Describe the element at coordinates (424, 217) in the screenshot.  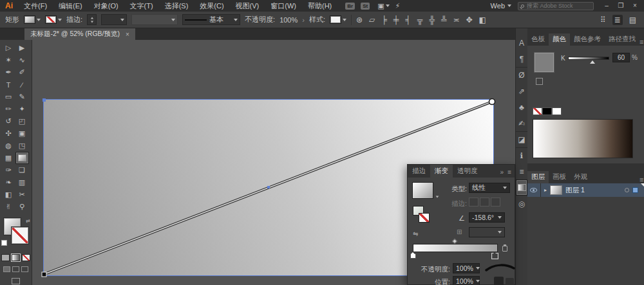
I see `gradient-stroke-proxy` at that location.